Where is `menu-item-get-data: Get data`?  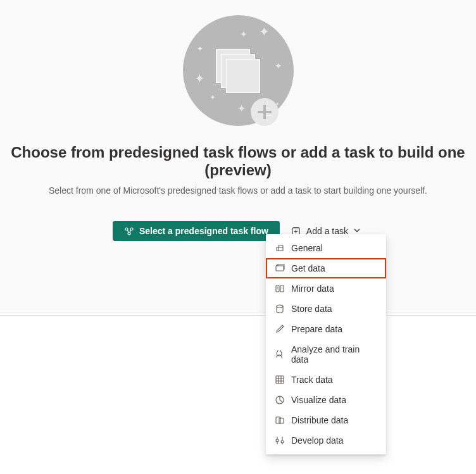 menu-item-get-data: Get data is located at coordinates (326, 268).